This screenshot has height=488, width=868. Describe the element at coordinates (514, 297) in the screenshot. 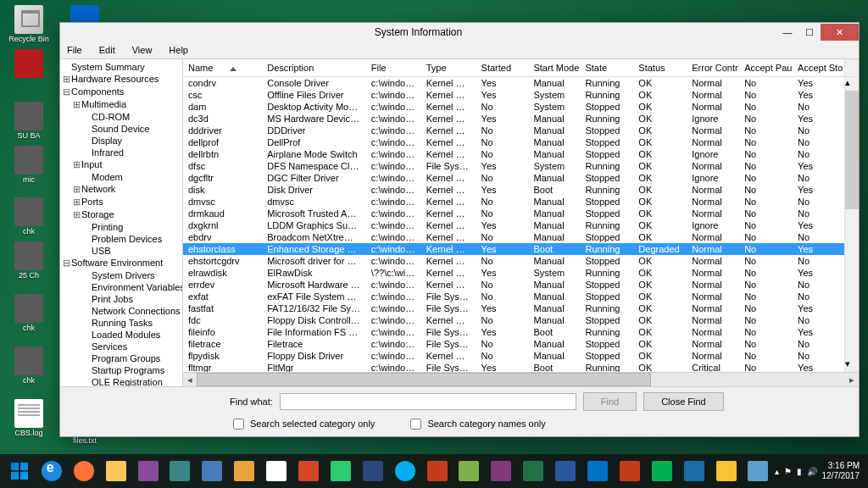

I see `table-row: exfatexFAT File System Driverc:\windows\…` at that location.